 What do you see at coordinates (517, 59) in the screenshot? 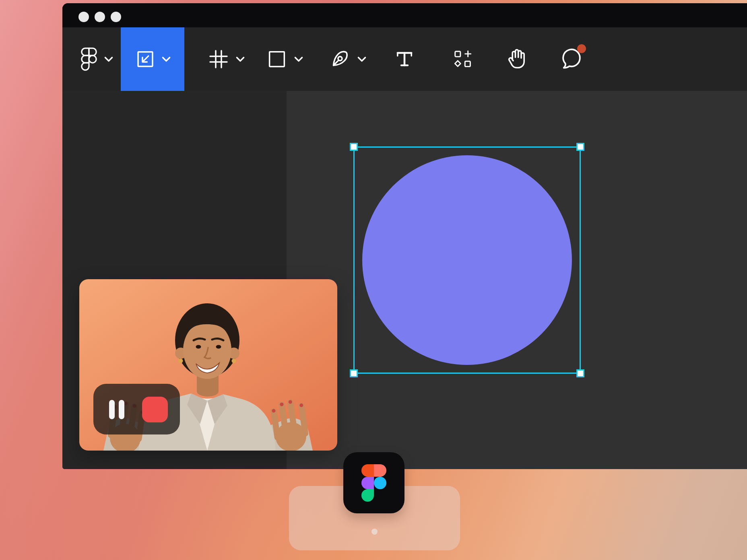
I see `toolbar-hand-tool` at bounding box center [517, 59].